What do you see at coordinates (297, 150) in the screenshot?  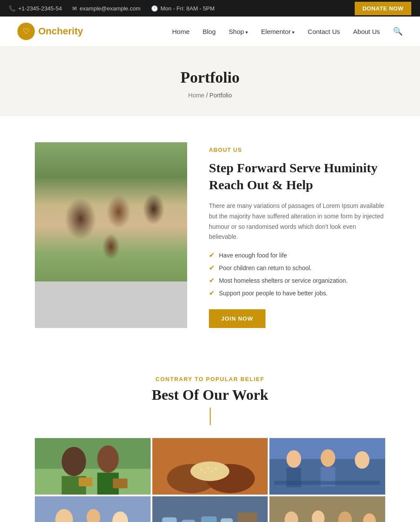 I see `about-tag: ABOUT US` at bounding box center [297, 150].